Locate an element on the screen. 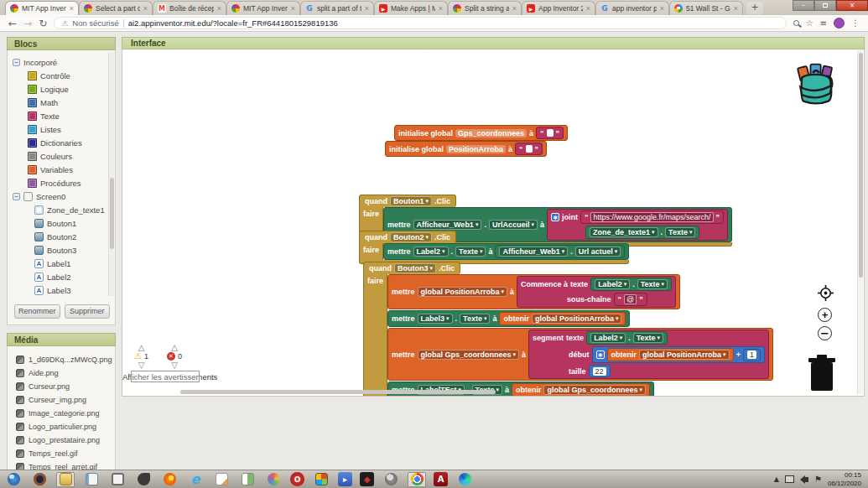 This screenshot has width=868, height=488. media-item-curseur-png: Curseur.png is located at coordinates (65, 387).